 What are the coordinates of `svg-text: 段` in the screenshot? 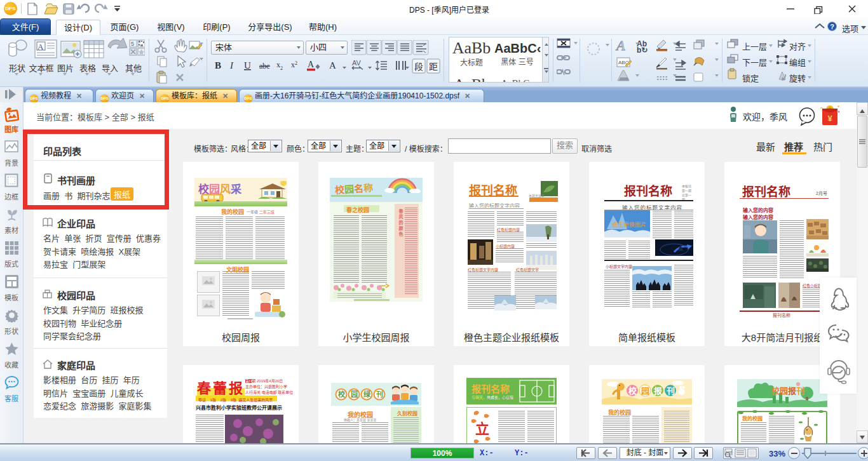 It's located at (419, 67).